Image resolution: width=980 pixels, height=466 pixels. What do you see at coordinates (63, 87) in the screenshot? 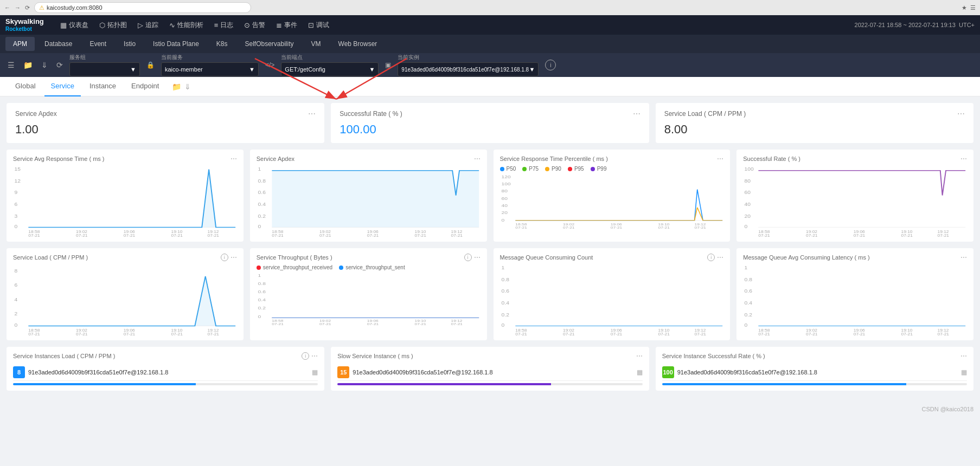
I see `tab-service: Service` at bounding box center [63, 87].